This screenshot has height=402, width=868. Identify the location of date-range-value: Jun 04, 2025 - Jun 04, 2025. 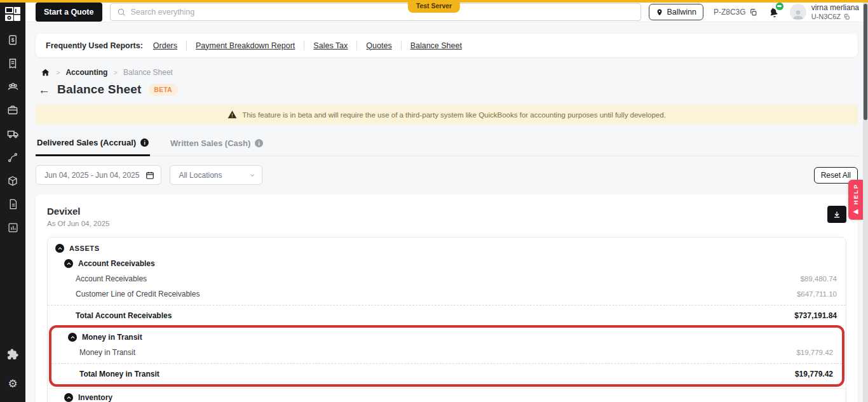
(92, 175).